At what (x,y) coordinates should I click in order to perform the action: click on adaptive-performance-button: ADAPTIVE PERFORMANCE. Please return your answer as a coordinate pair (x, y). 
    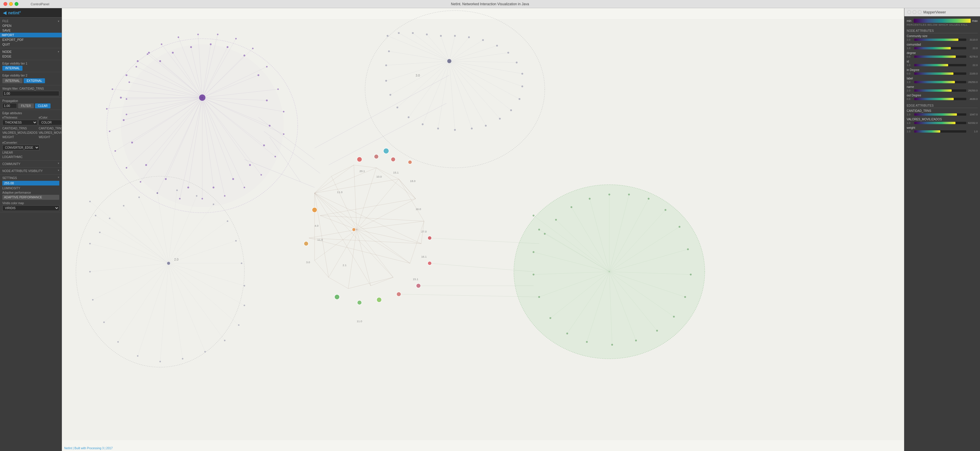
    Looking at the image, I should click on (31, 197).